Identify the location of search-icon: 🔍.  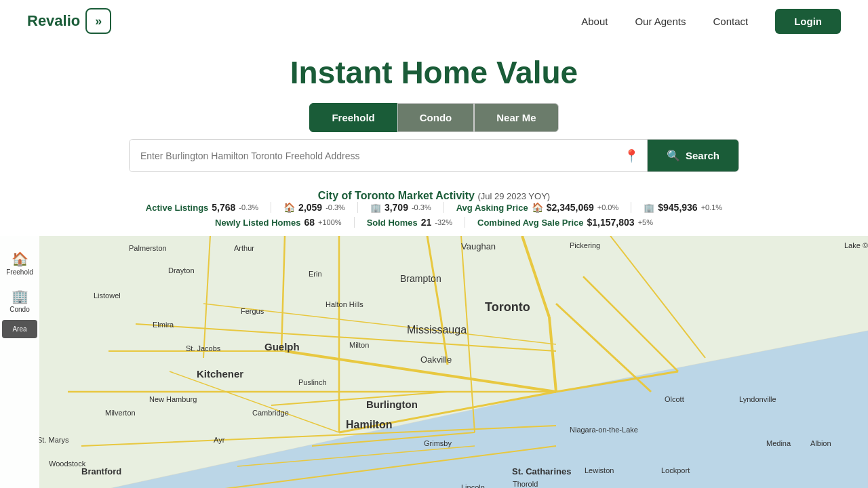
(673, 156).